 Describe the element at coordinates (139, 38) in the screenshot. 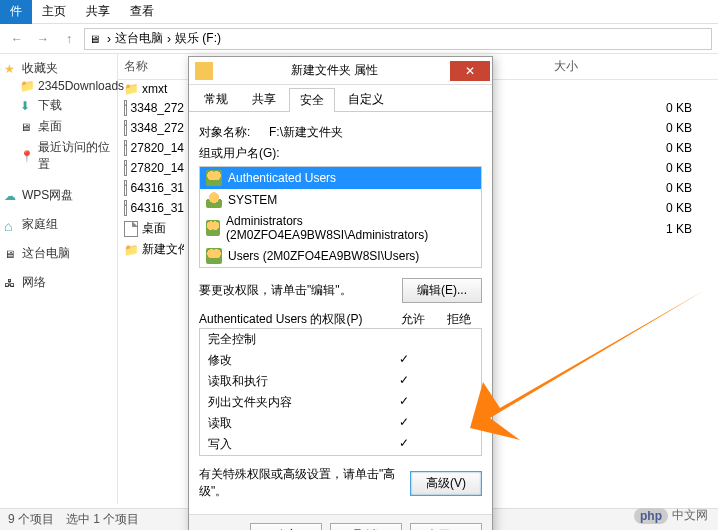

I see `breadcrumb-pc: 这台电脑` at that location.